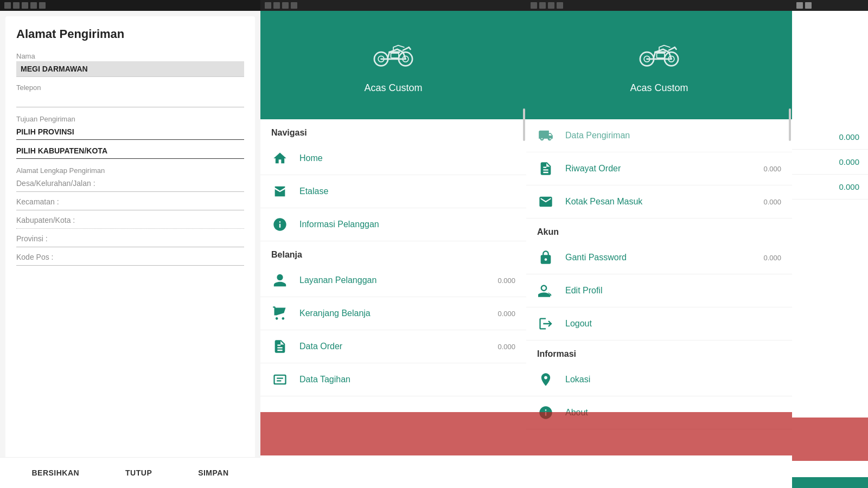 The width and height of the screenshot is (868, 488). I want to click on menu-keranjang: Keranjang Belanja 0.000, so click(393, 313).